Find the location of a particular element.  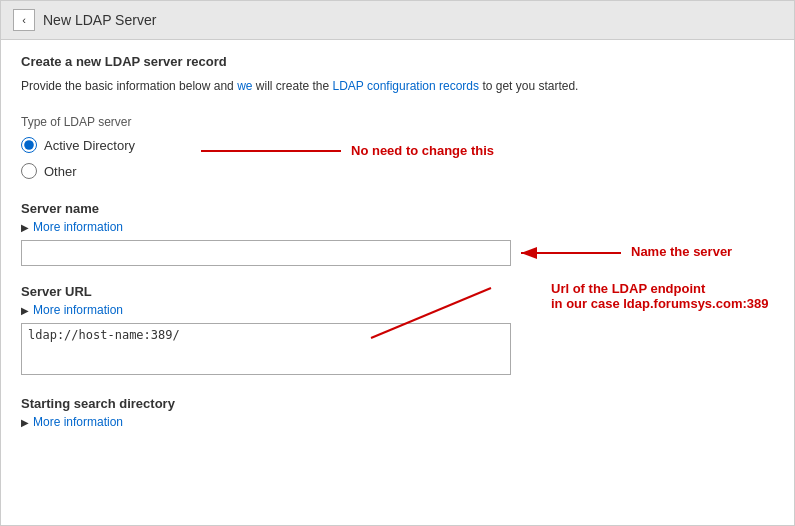

radio-other-label: Other is located at coordinates (60, 172).